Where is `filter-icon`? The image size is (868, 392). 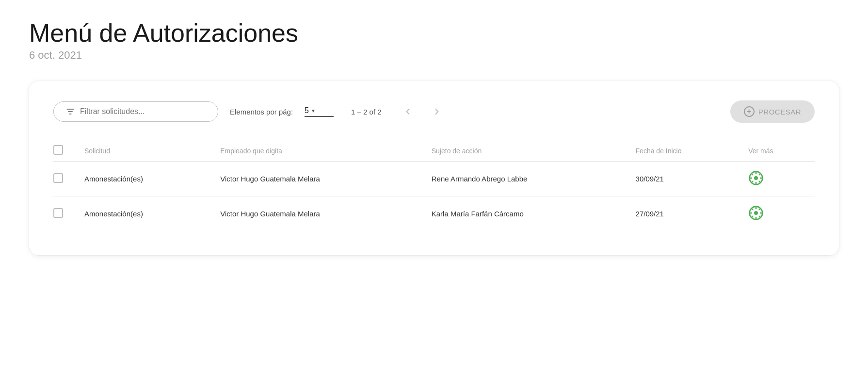 filter-icon is located at coordinates (70, 112).